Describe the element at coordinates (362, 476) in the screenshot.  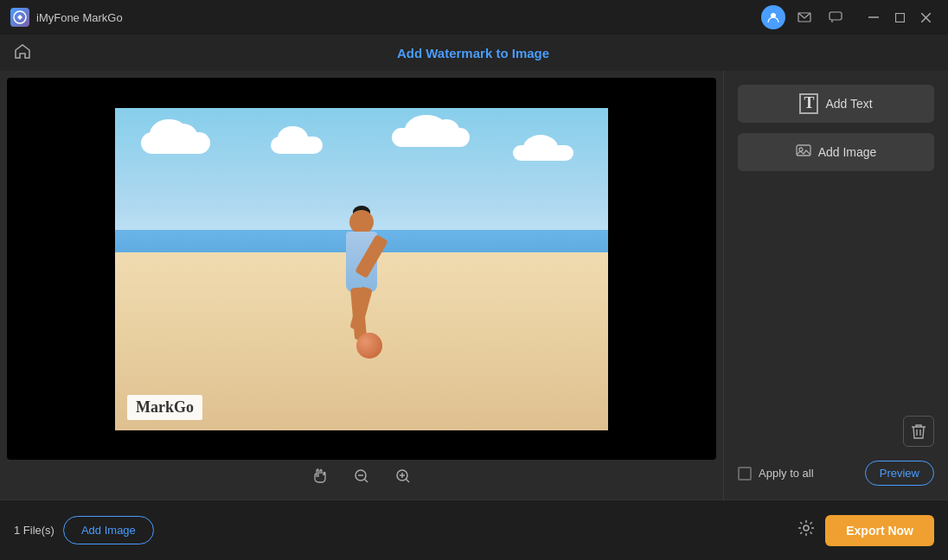
I see `zoom-out-tool` at that location.